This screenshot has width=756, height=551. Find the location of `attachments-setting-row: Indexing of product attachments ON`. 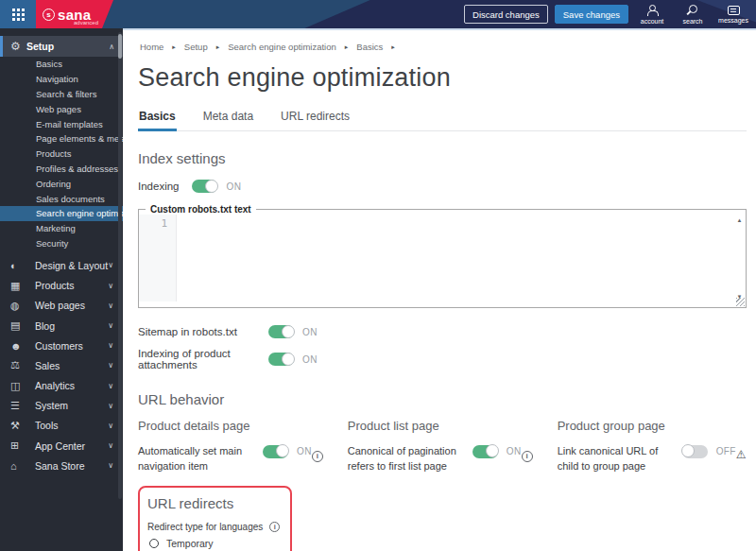

attachments-setting-row: Indexing of product attachments ON is located at coordinates (442, 359).